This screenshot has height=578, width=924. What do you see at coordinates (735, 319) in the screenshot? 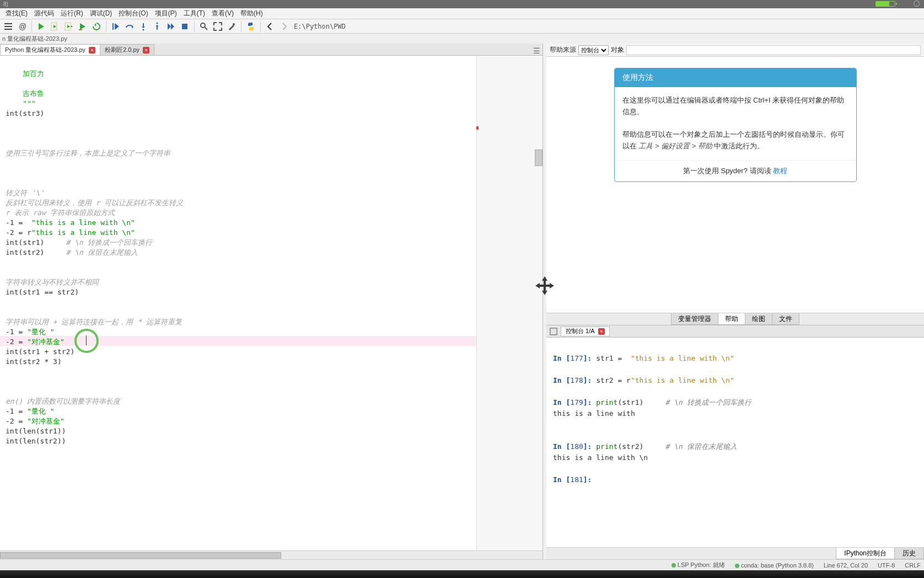
I see `help-pane-tabs: 变量管理器 帮助 绘图 文件` at bounding box center [735, 319].